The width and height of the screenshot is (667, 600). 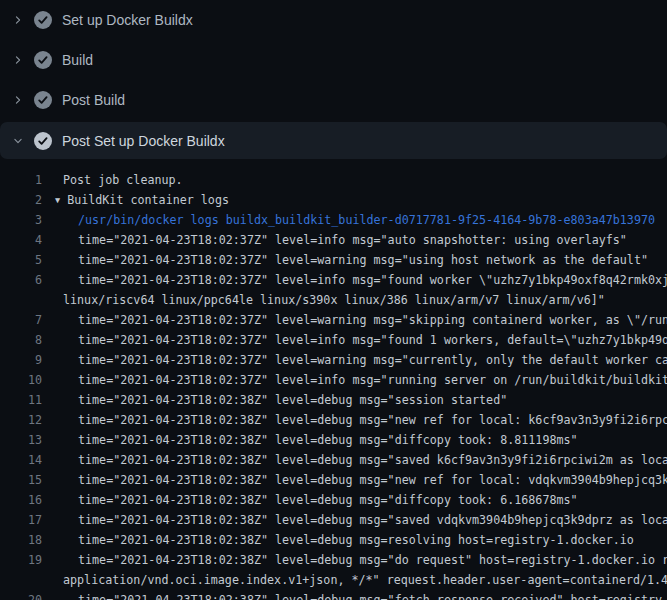 What do you see at coordinates (21, 560) in the screenshot?
I see `line-number: 19` at bounding box center [21, 560].